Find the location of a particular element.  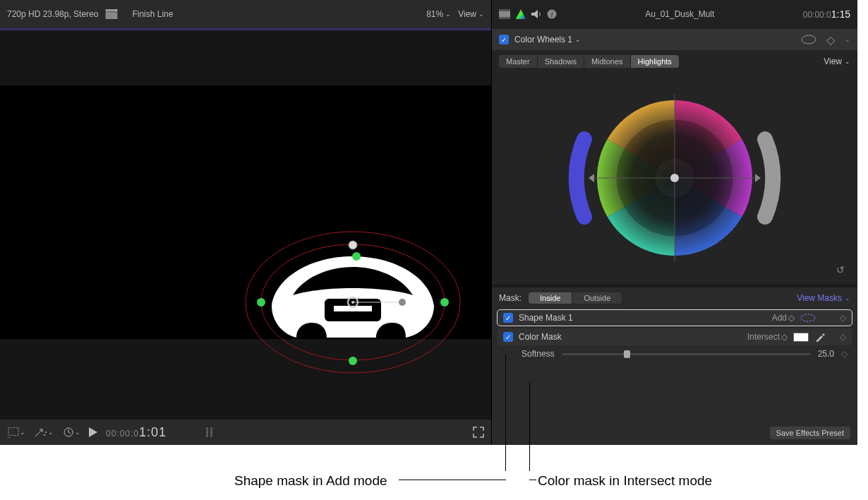

mask-inside-outside: Inside Outside is located at coordinates (575, 298).